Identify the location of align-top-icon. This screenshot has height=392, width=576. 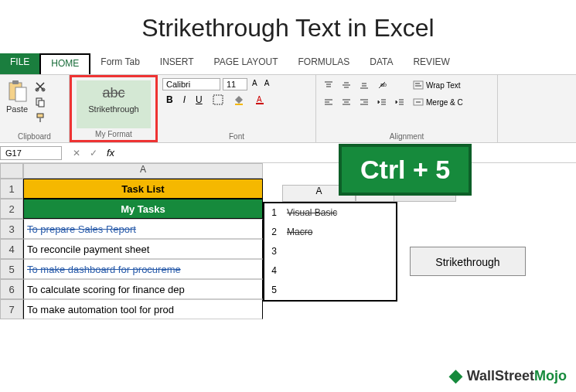
(329, 85).